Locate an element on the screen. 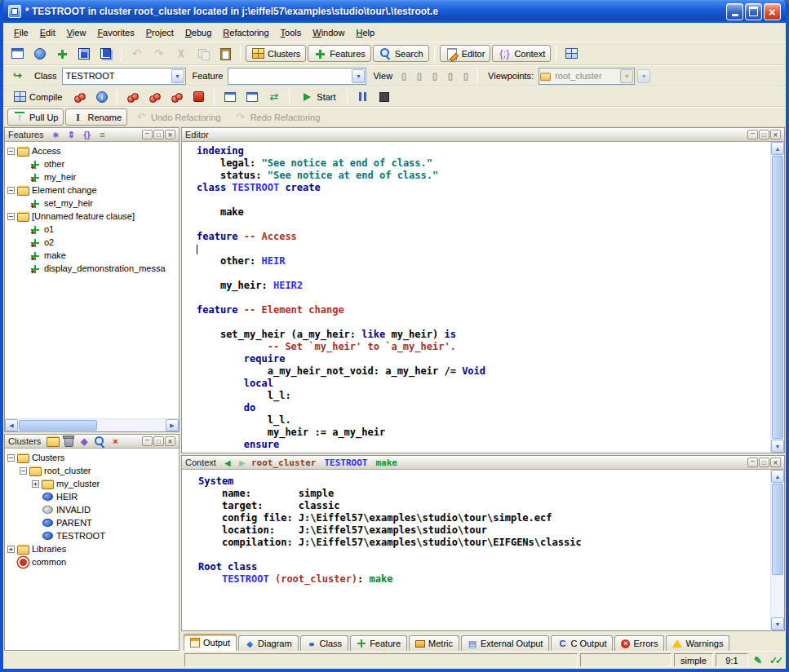  search-clusters-icon is located at coordinates (100, 441).